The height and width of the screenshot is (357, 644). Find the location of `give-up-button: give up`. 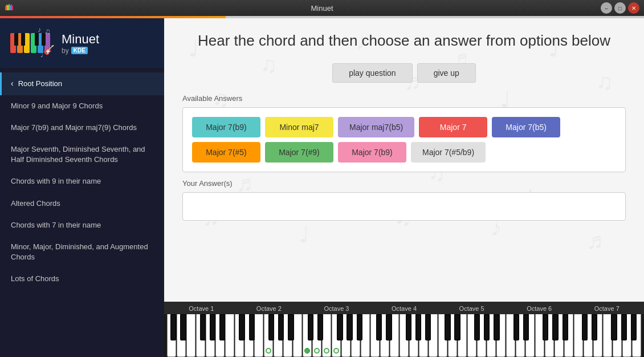

give-up-button: give up is located at coordinates (447, 73).